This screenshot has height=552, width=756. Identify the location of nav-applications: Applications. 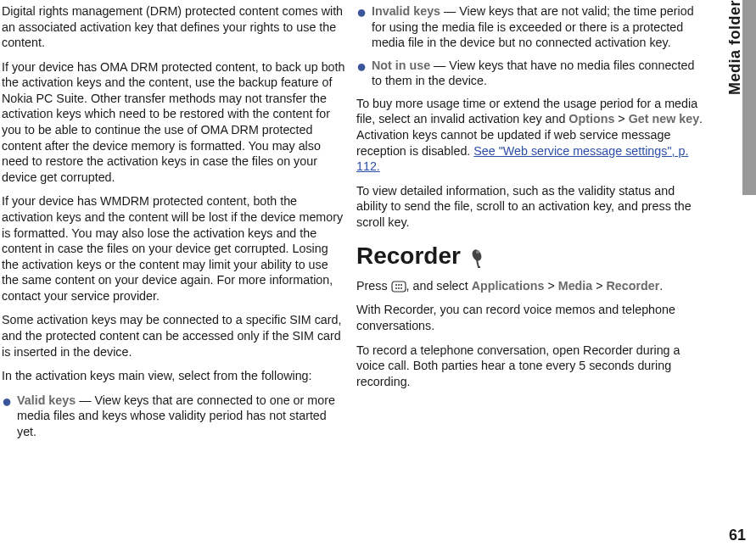
(508, 286).